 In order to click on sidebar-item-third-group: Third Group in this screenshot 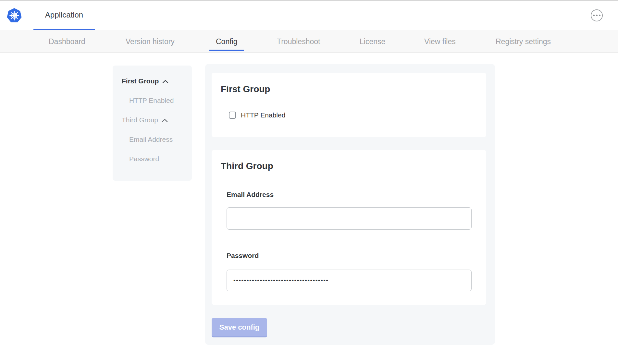, I will do `click(152, 120)`.